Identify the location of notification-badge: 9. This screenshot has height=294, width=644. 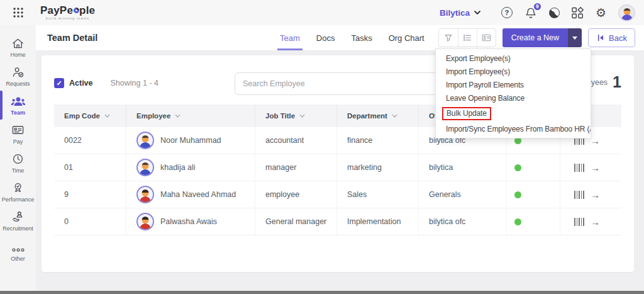
(537, 6).